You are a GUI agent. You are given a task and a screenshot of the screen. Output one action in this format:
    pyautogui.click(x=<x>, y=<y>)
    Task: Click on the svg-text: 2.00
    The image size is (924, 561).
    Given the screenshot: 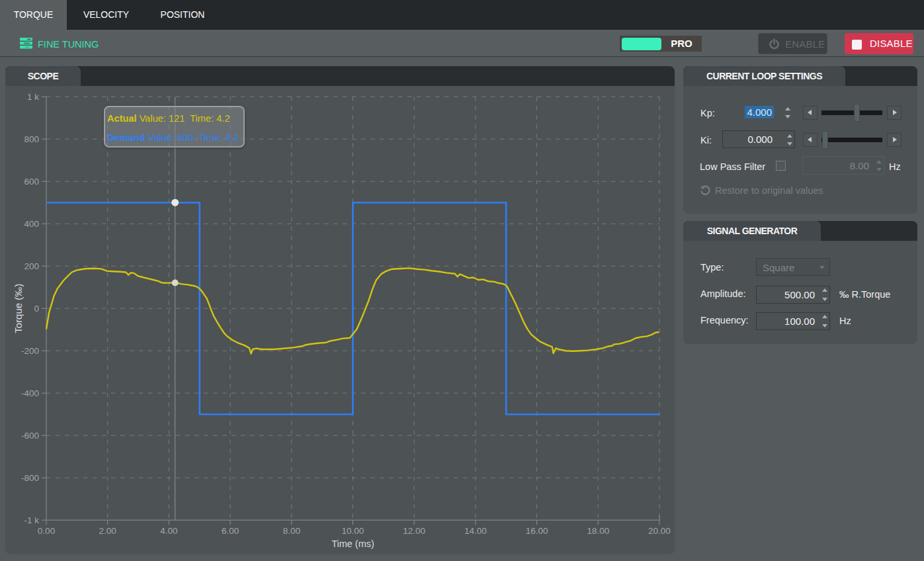 What is the action you would take?
    pyautogui.click(x=108, y=531)
    